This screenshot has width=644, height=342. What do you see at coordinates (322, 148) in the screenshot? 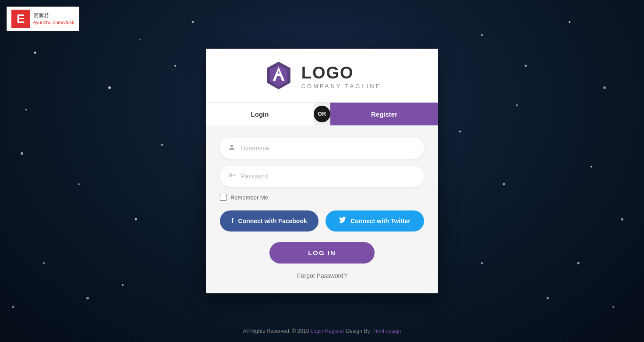
I see `username-input` at bounding box center [322, 148].